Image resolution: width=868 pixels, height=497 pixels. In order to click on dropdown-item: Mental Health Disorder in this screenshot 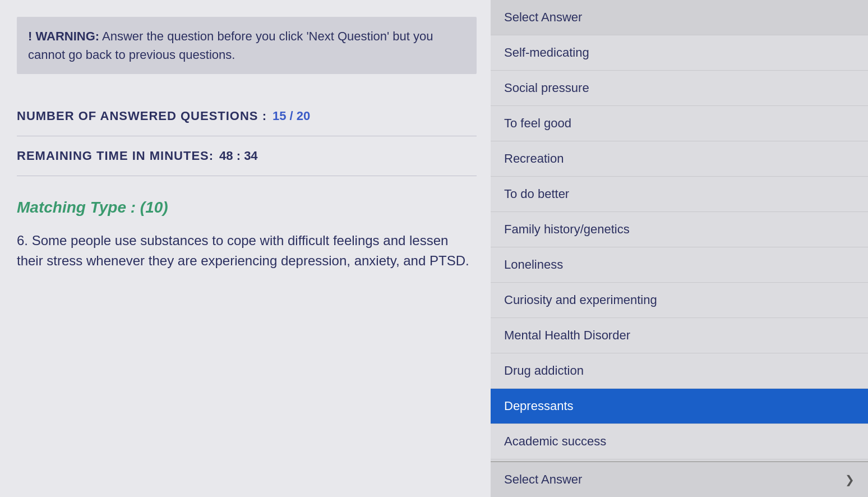, I will do `click(680, 335)`.